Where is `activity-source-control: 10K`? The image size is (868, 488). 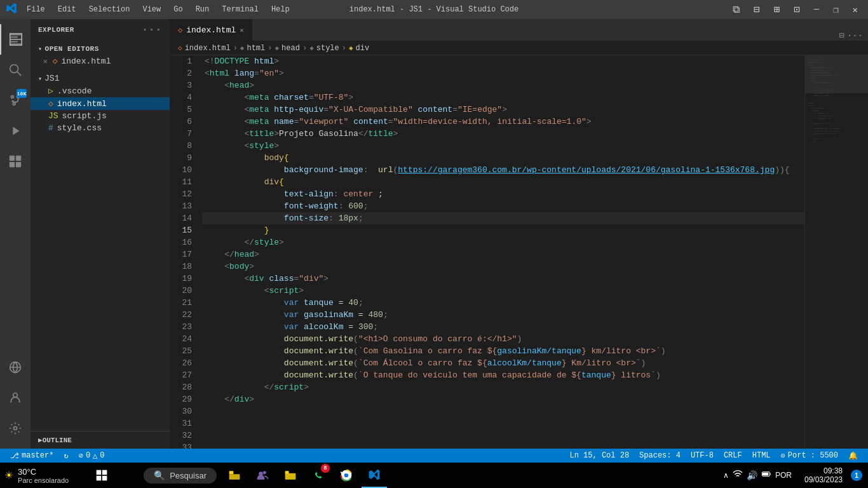
activity-source-control: 10K is located at coordinates (15, 100).